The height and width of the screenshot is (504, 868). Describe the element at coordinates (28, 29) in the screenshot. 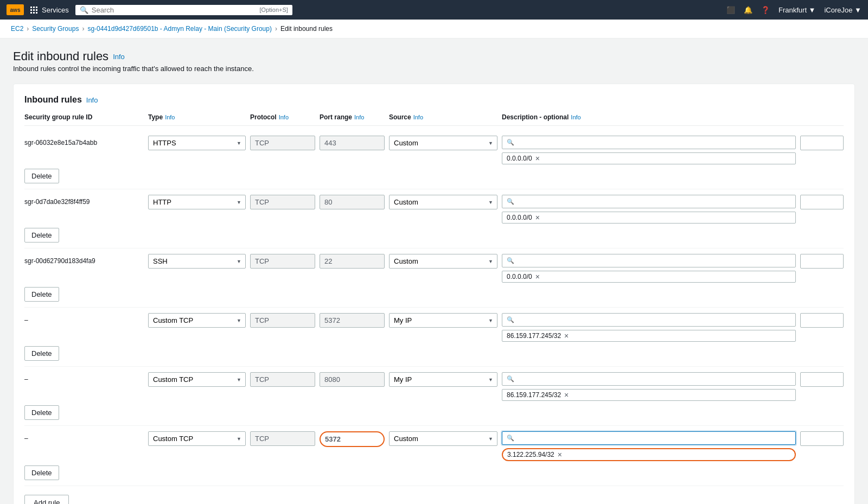

I see `breadcrumb-sep-1: ›` at that location.